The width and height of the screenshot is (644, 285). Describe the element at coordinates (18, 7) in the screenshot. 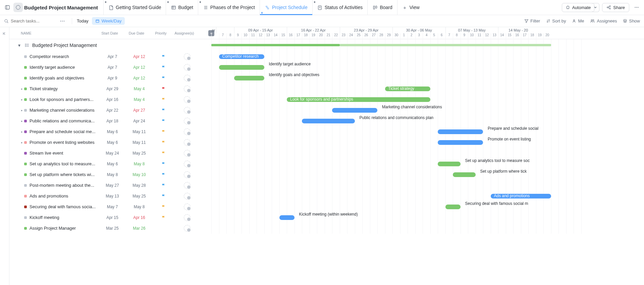

I see `loading-icon` at that location.